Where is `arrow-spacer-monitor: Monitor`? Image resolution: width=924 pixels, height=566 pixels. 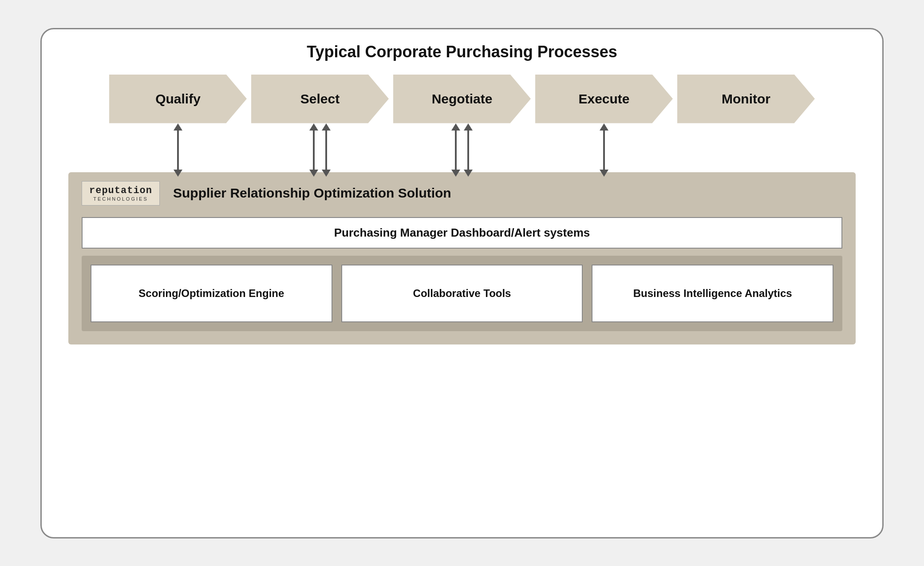 arrow-spacer-monitor: Monitor is located at coordinates (746, 99).